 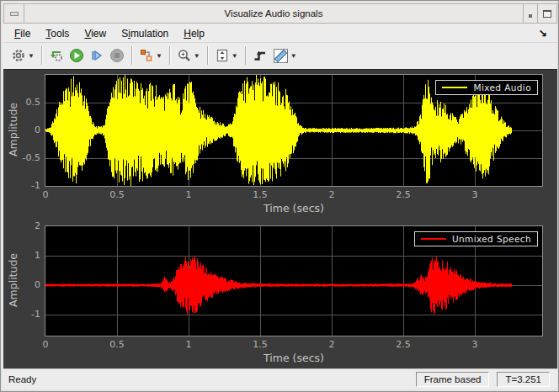 I want to click on trigger-icon, so click(x=260, y=56).